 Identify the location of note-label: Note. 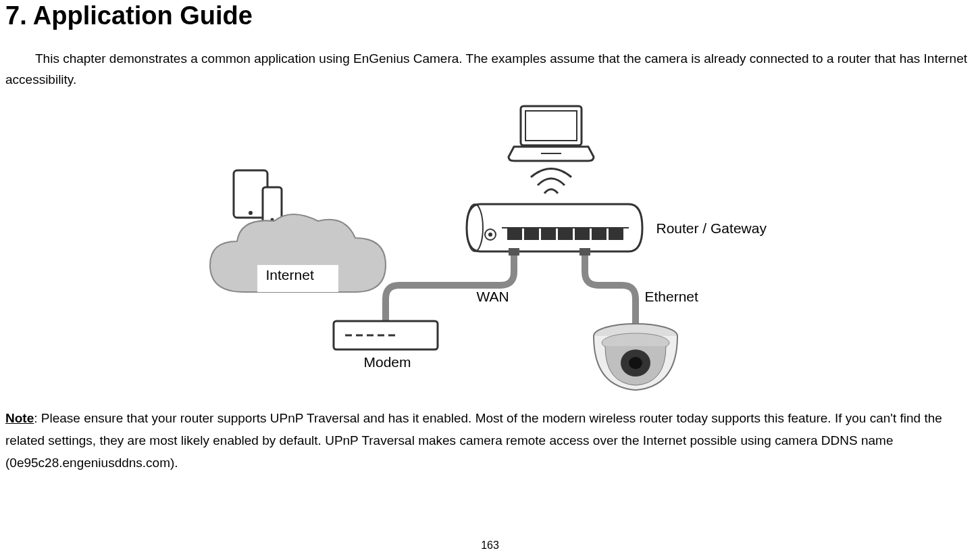
(20, 418).